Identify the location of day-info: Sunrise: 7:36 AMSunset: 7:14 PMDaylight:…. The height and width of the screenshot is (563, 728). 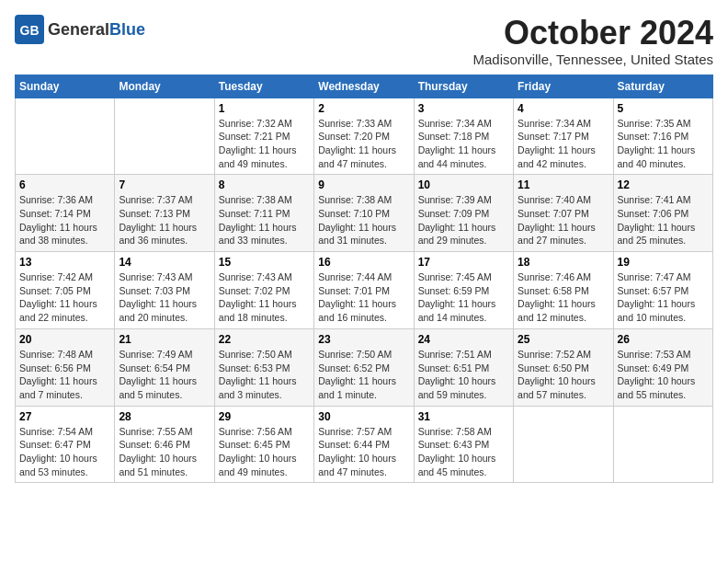
(64, 221).